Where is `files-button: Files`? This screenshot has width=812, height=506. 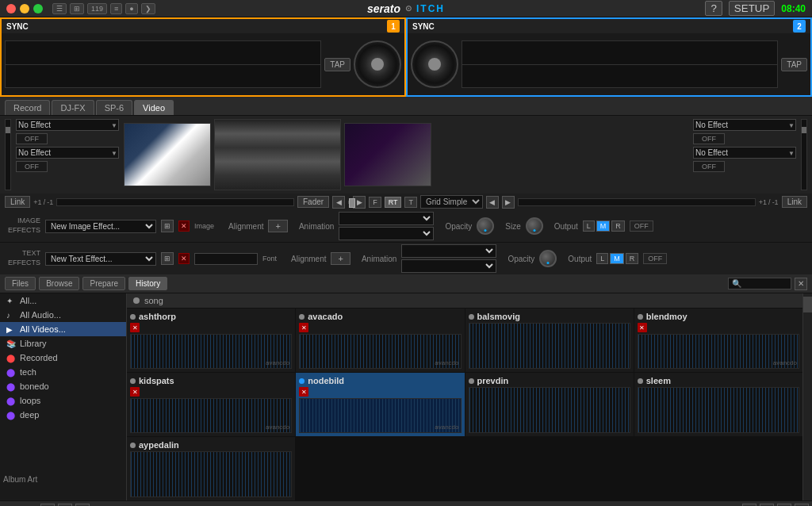
files-button: Files is located at coordinates (21, 284).